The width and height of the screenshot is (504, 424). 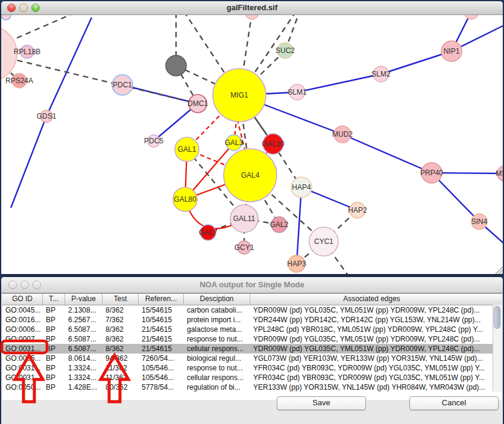 I want to click on column-header-referen-: Referen..., so click(x=162, y=299).